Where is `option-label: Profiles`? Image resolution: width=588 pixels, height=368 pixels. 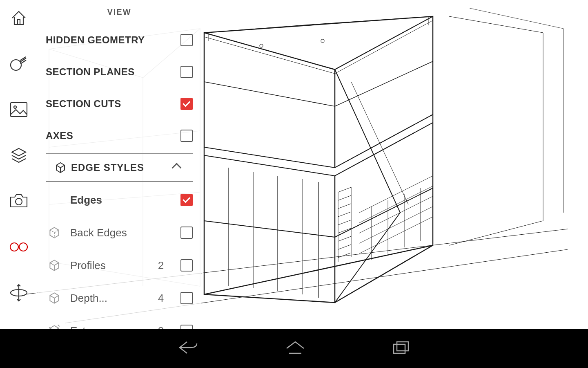
option-label: Profiles is located at coordinates (112, 266).